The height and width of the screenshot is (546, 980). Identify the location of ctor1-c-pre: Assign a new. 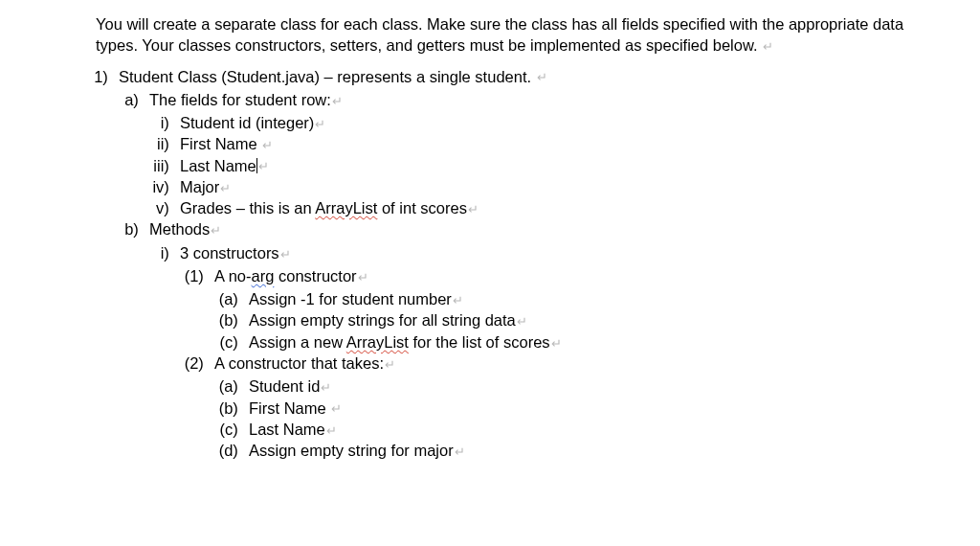
(298, 342).